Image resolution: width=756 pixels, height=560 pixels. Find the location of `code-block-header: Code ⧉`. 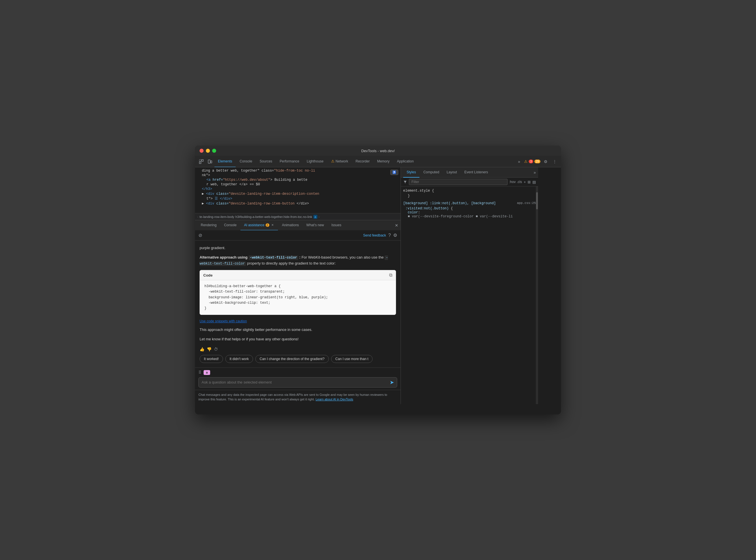

code-block-header: Code ⧉ is located at coordinates (298, 275).